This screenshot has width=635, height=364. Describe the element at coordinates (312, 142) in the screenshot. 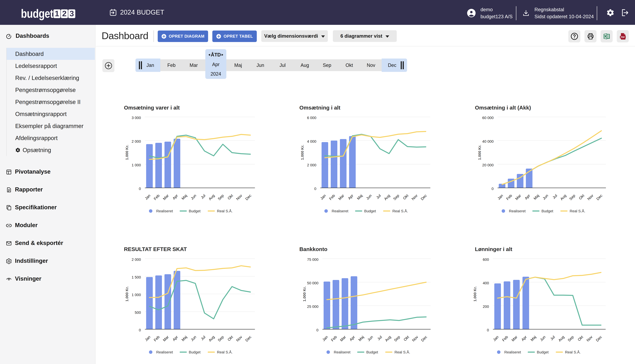

I see `svg-text: 4 000` at that location.